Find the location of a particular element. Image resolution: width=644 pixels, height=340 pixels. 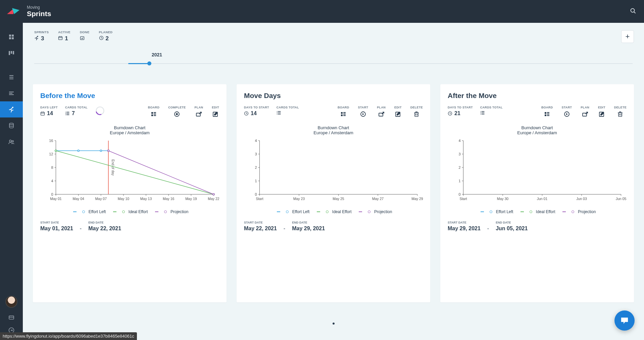

avatar is located at coordinates (11, 302).